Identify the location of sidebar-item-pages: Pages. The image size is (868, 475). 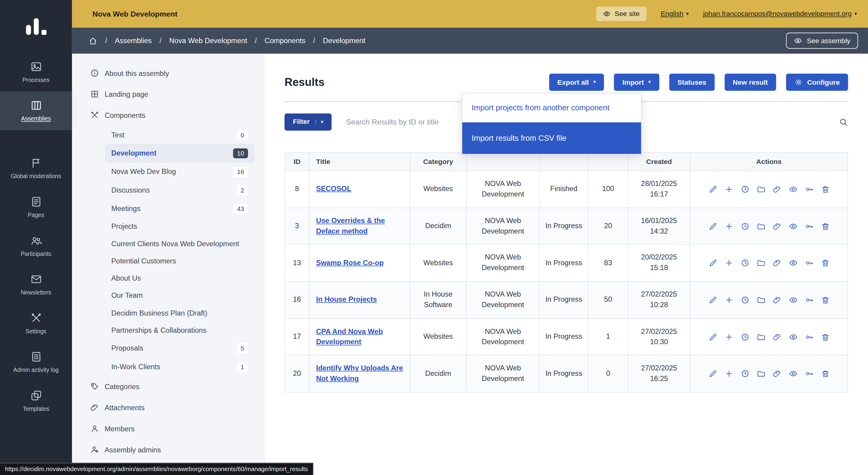
(36, 207).